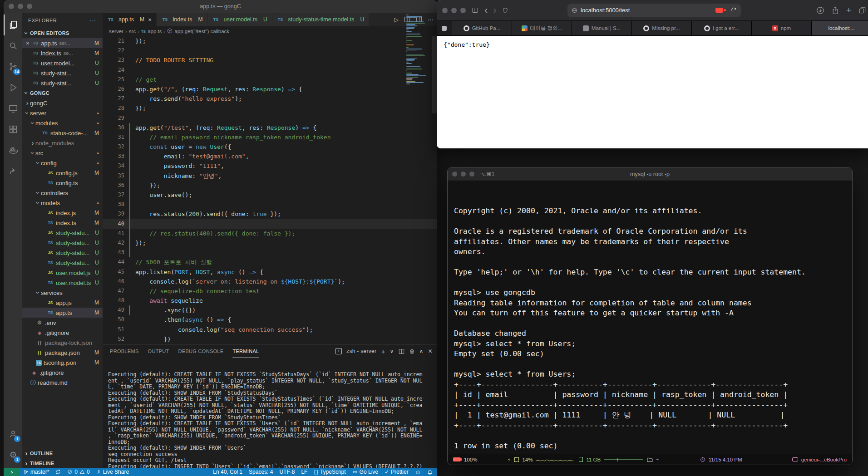  Describe the element at coordinates (62, 463) in the screenshot. I see `timeline-header: › TIMELINE` at that location.